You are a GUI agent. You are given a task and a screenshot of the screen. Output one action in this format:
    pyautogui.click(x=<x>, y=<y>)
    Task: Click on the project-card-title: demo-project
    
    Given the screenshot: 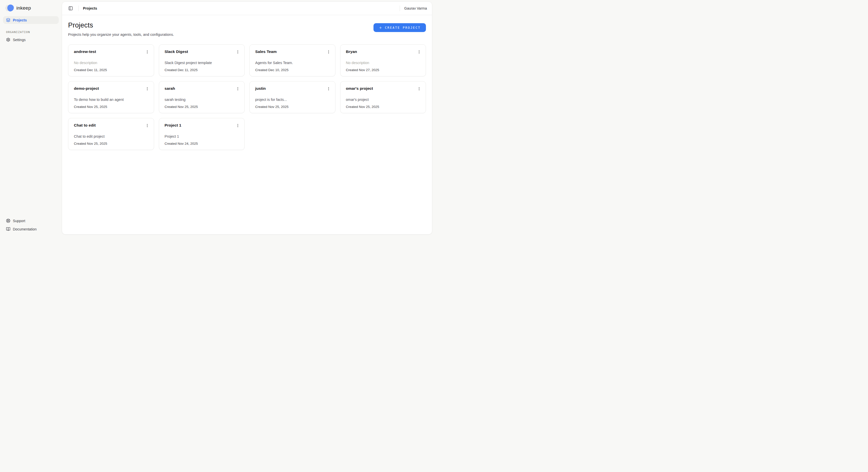 What is the action you would take?
    pyautogui.click(x=86, y=88)
    